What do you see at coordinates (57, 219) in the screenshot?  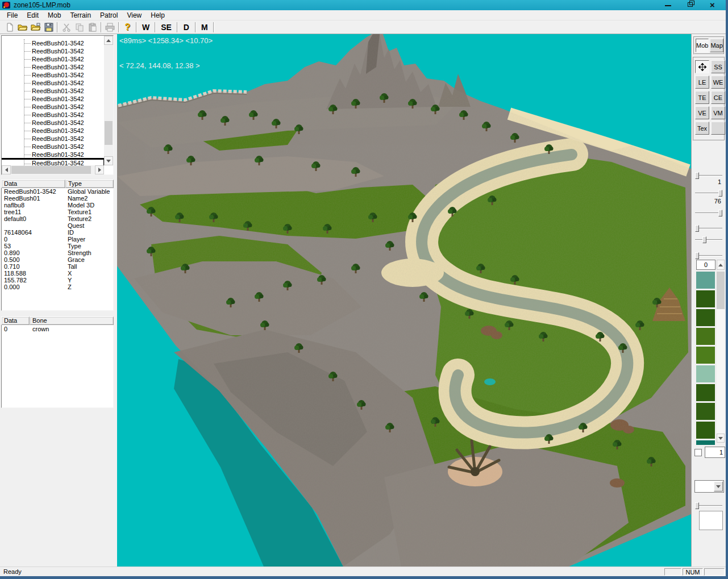 I see `table-row: default0Texture2` at bounding box center [57, 219].